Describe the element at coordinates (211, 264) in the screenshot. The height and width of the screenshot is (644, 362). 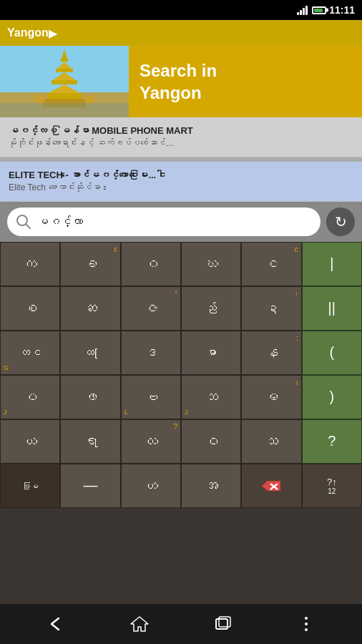
I see `key-gha: ဃ` at that location.